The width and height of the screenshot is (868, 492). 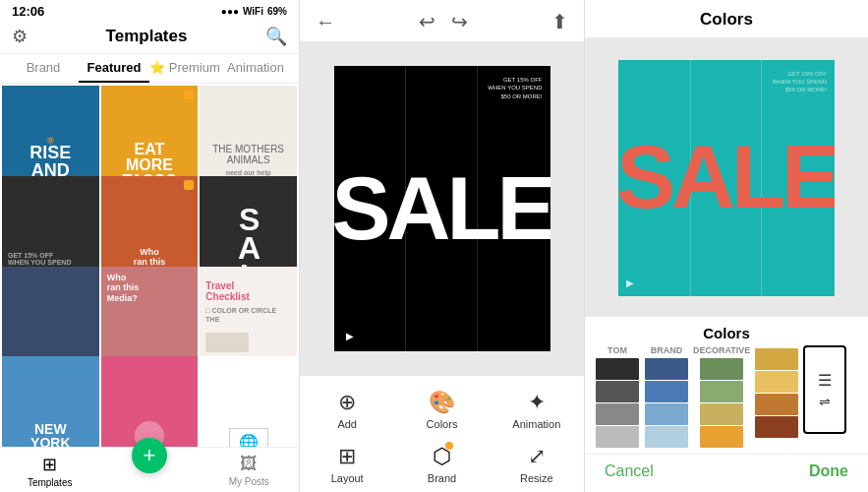 I want to click on palette-decorative-swatches, so click(x=722, y=403).